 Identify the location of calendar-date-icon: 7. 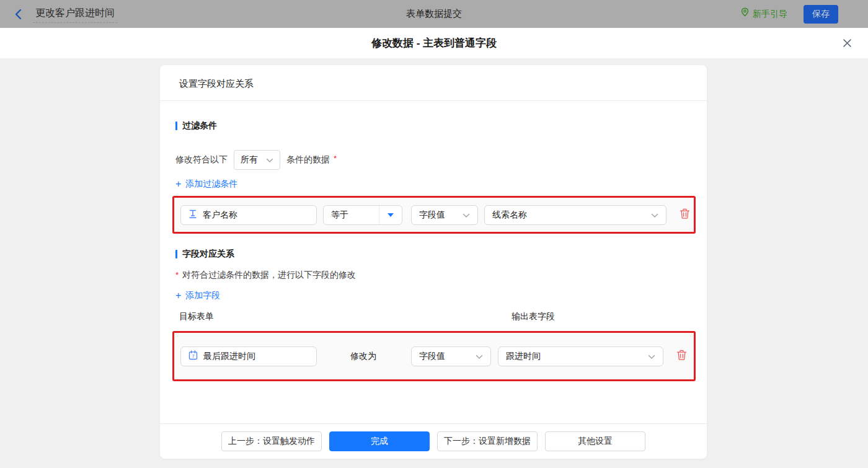
(193, 356).